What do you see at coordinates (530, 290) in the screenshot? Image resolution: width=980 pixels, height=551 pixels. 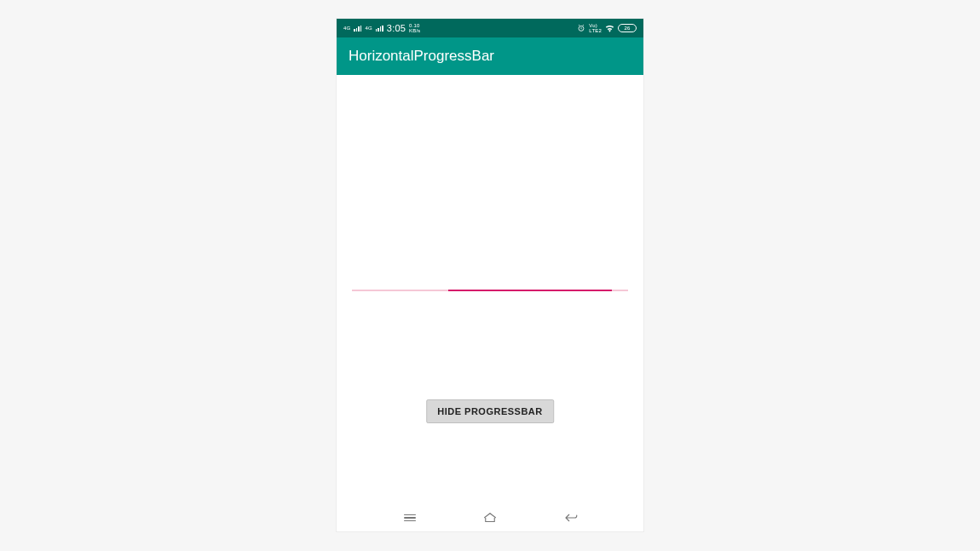 I see `progress-indicator` at bounding box center [530, 290].